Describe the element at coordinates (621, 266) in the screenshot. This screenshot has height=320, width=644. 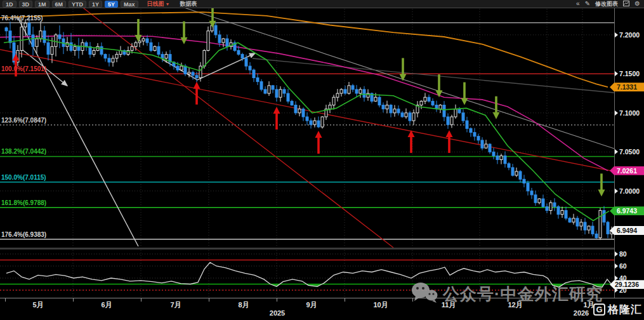
I see `axis-tick-60: 60` at that location.